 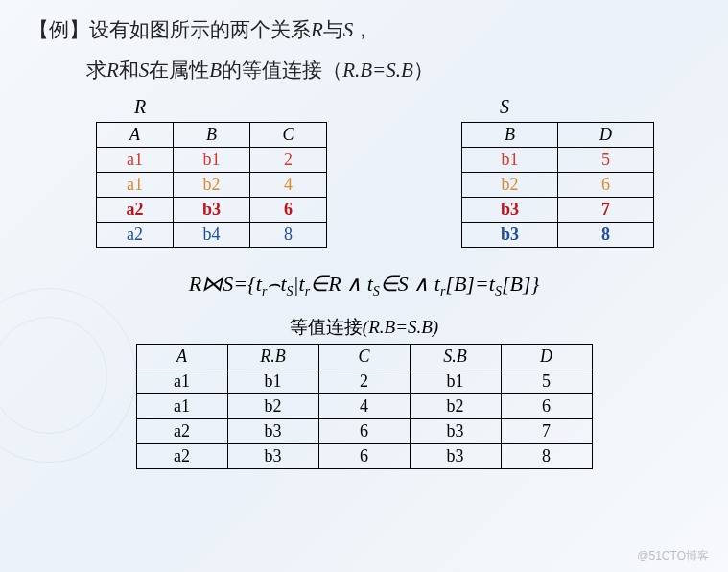 I want to click on table-row: a2b36b37, so click(x=364, y=431).